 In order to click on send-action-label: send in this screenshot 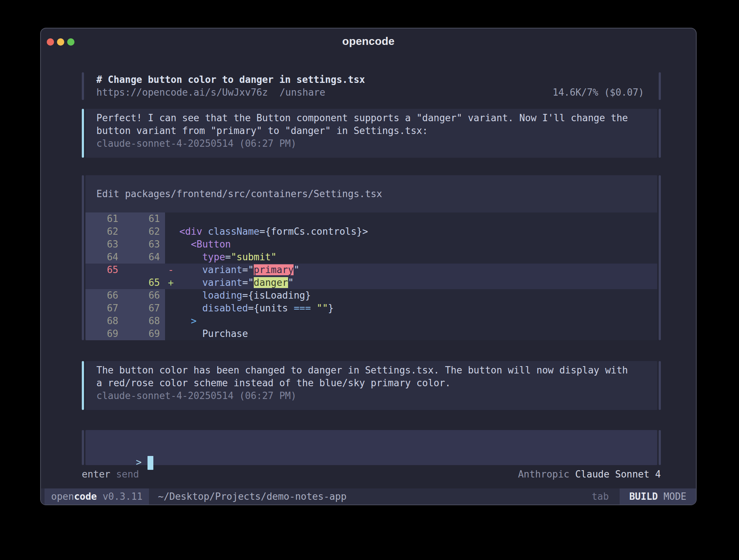, I will do `click(128, 474)`.